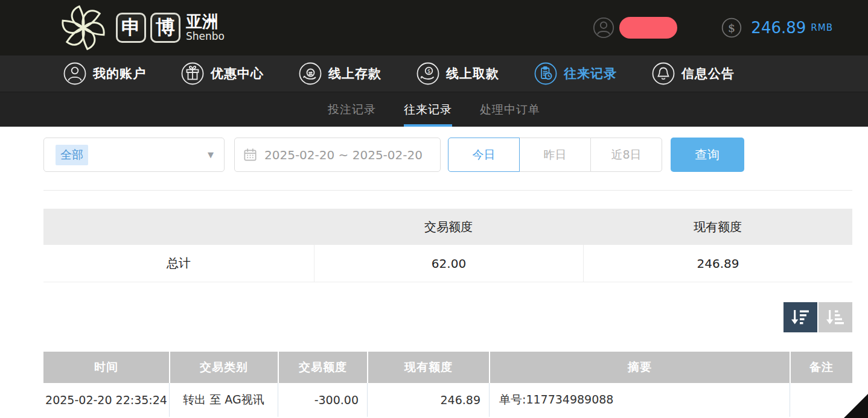 Image resolution: width=868 pixels, height=418 pixels. I want to click on nav-label: 信息公告, so click(708, 74).